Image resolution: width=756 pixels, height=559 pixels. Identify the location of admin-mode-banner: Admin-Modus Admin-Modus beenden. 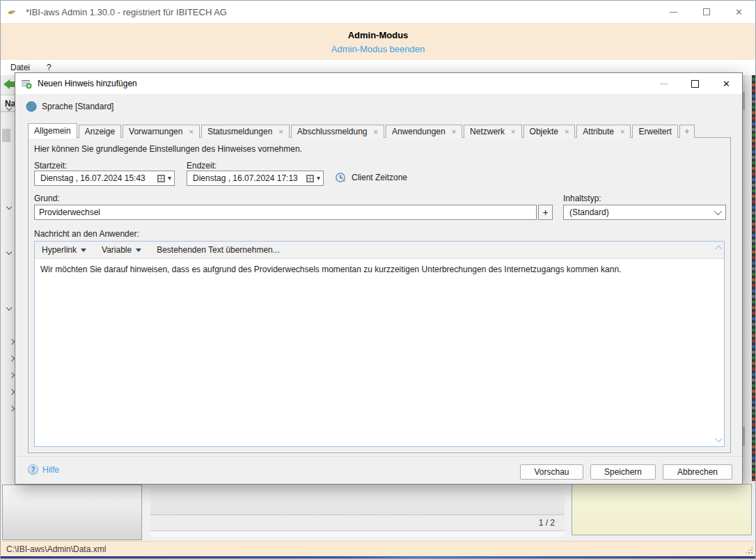
(378, 42).